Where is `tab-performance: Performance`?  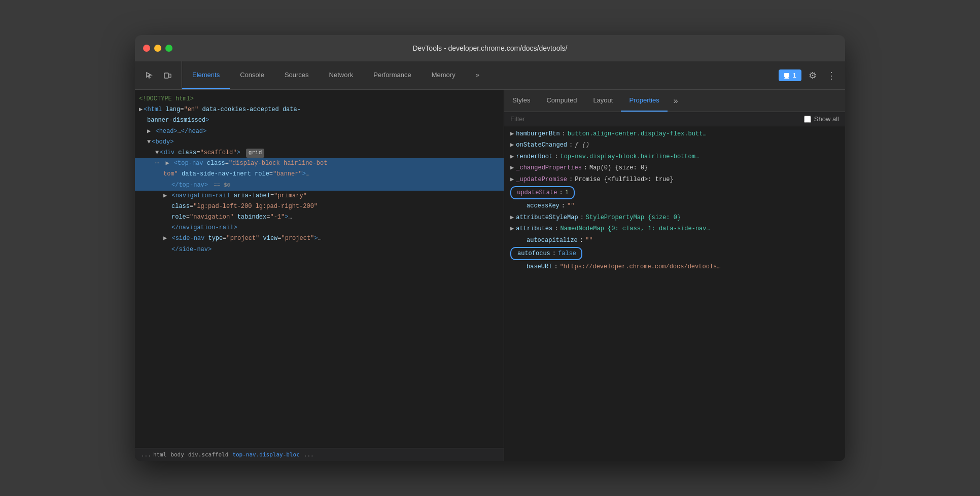
tab-performance: Performance is located at coordinates (392, 75).